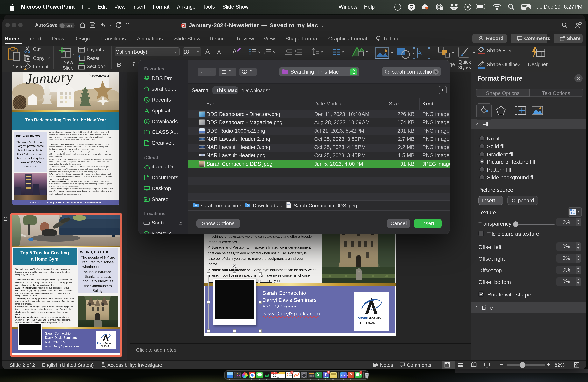 The height and width of the screenshot is (382, 588). Describe the element at coordinates (183, 26) in the screenshot. I see `svg-text: P` at that location.